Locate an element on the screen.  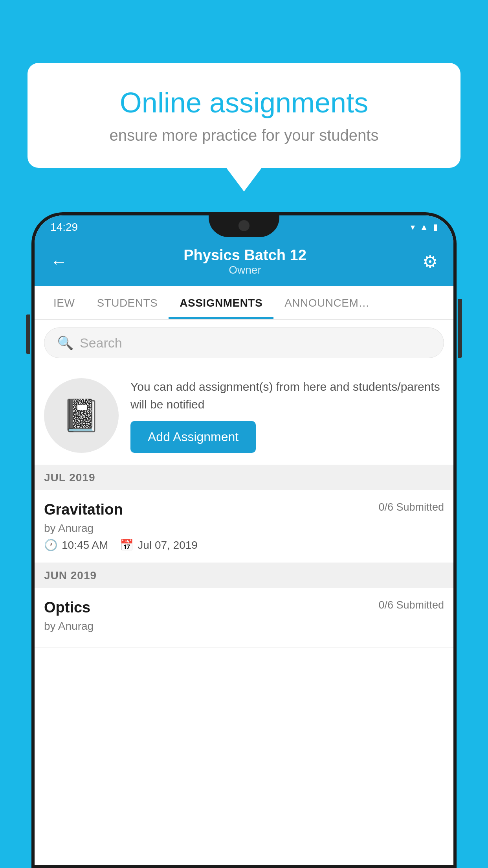
speech-bubble-tail is located at coordinates (244, 180).